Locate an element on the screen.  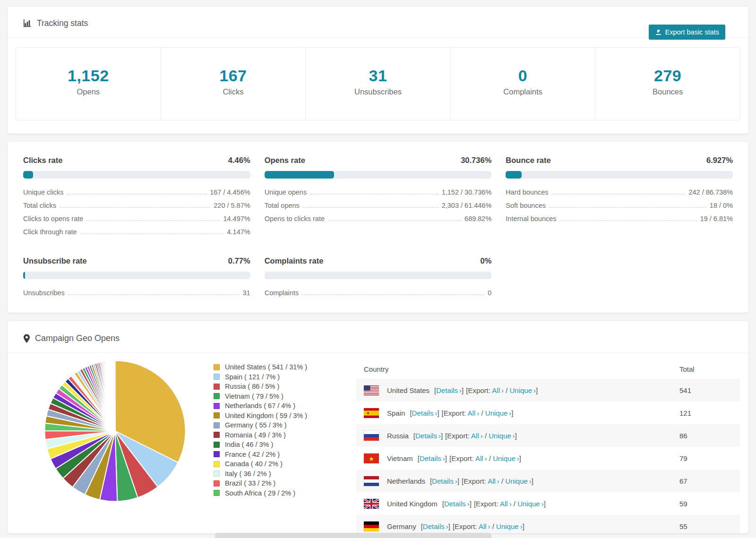
rate-header: Complaints rate0% is located at coordinates (378, 261).